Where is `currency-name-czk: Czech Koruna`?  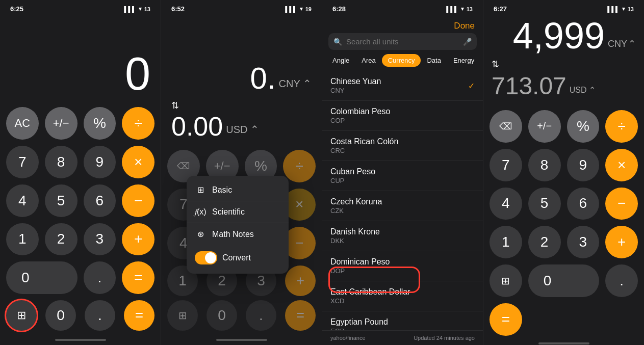 currency-name-czk: Czech Koruna is located at coordinates (356, 202).